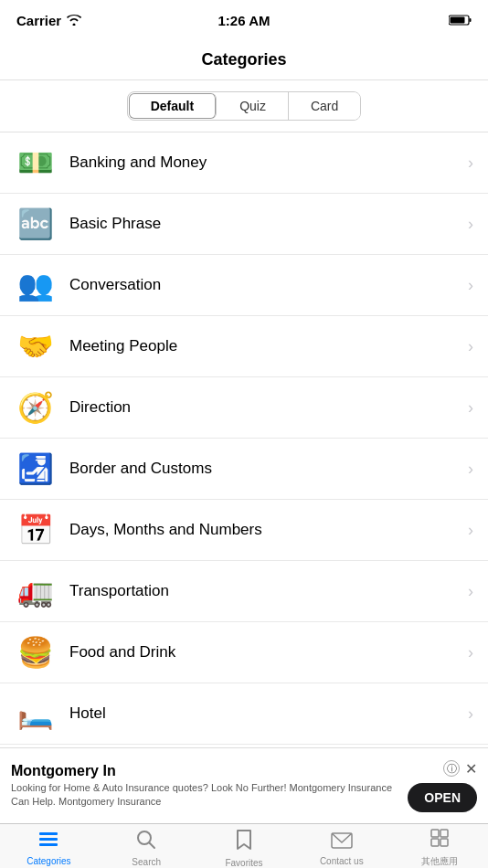 This screenshot has height=868, width=488. What do you see at coordinates (269, 469) in the screenshot?
I see `category-label-border-customs: Border and Customs` at bounding box center [269, 469].